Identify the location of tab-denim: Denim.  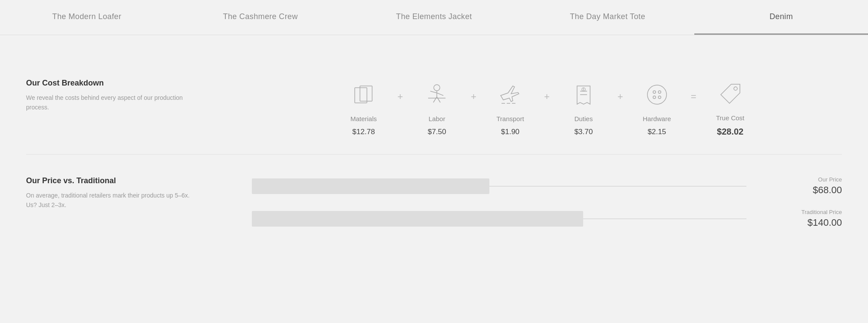
(781, 17).